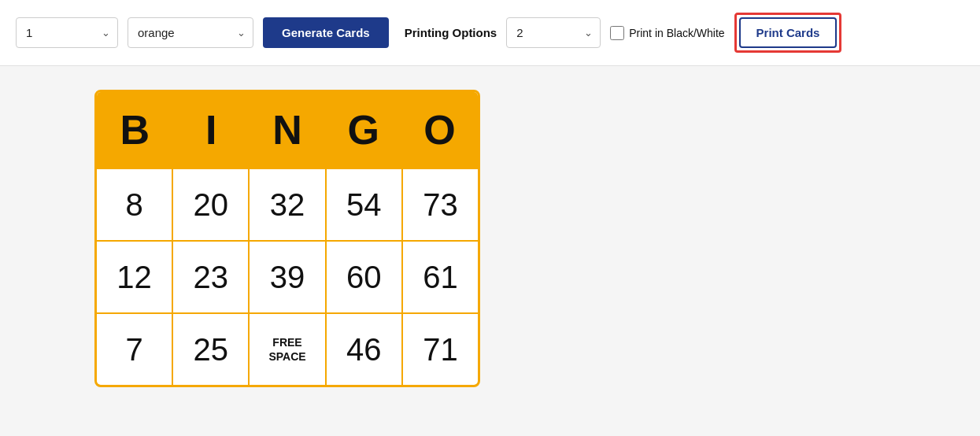 This screenshot has width=980, height=436. What do you see at coordinates (135, 349) in the screenshot?
I see `bingo-cell-r3c1: 7` at bounding box center [135, 349].